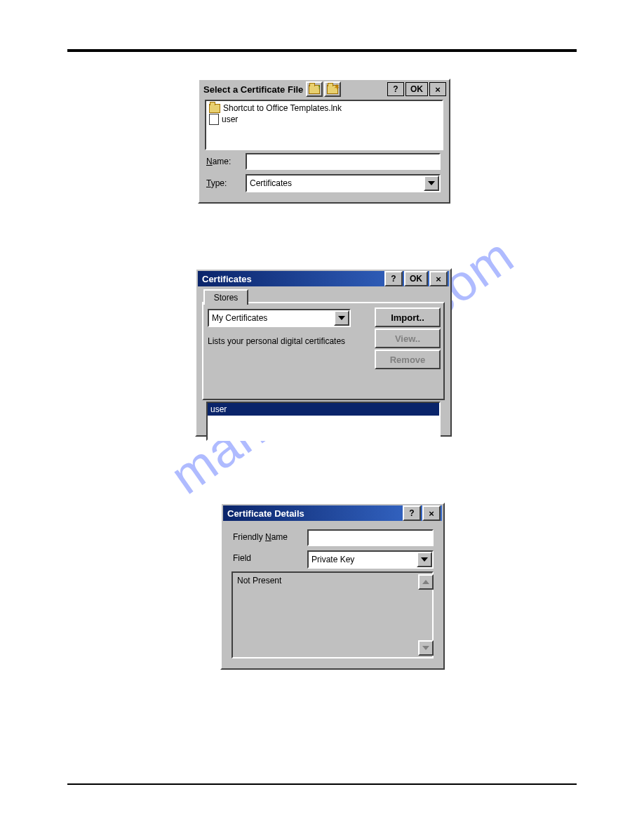  What do you see at coordinates (324, 119) in the screenshot?
I see `list-item: user` at bounding box center [324, 119].